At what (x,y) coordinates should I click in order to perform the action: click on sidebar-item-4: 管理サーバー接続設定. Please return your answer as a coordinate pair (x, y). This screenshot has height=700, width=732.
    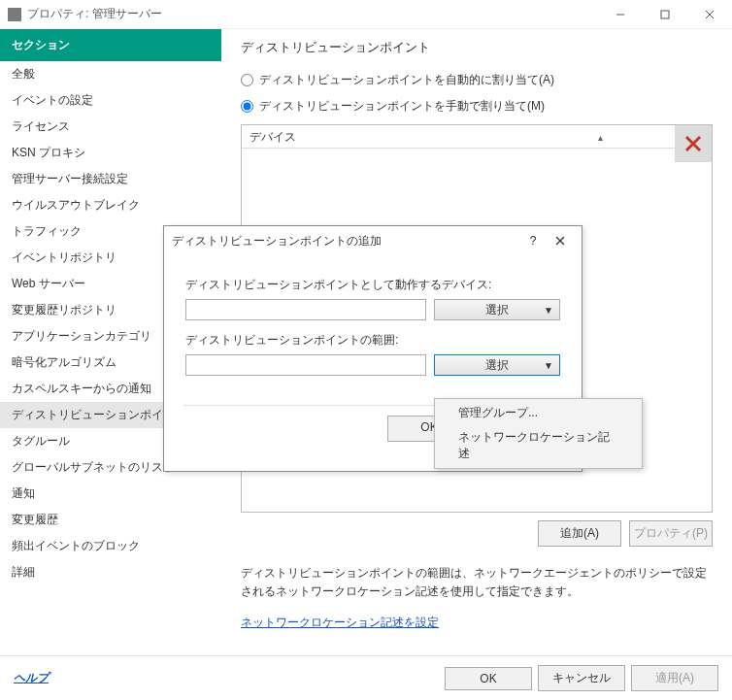
    Looking at the image, I should click on (111, 179).